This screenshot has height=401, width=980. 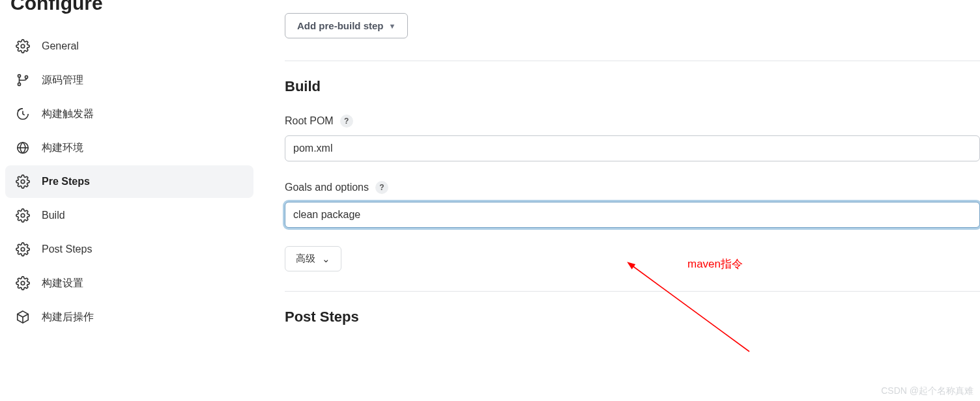 What do you see at coordinates (327, 187) in the screenshot?
I see `goals-label: Goals and options` at bounding box center [327, 187].